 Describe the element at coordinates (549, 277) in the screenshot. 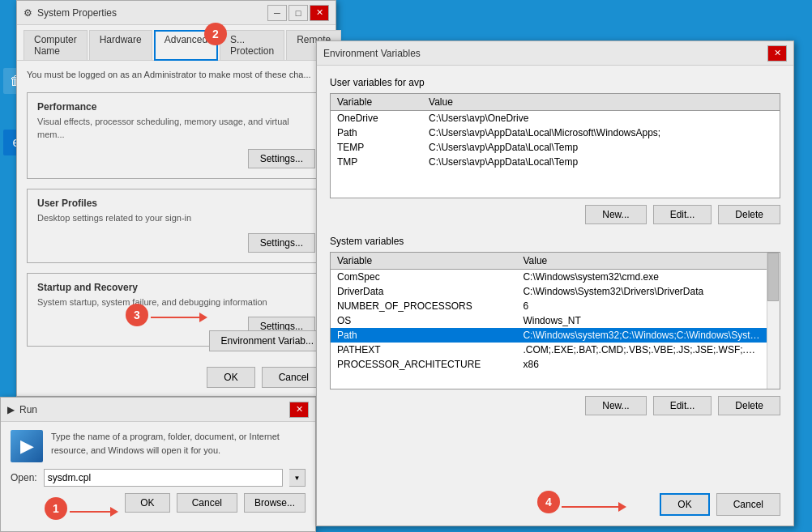

I see `table-row: ComSpec C:\Windows\system32\cmd.exe` at that location.